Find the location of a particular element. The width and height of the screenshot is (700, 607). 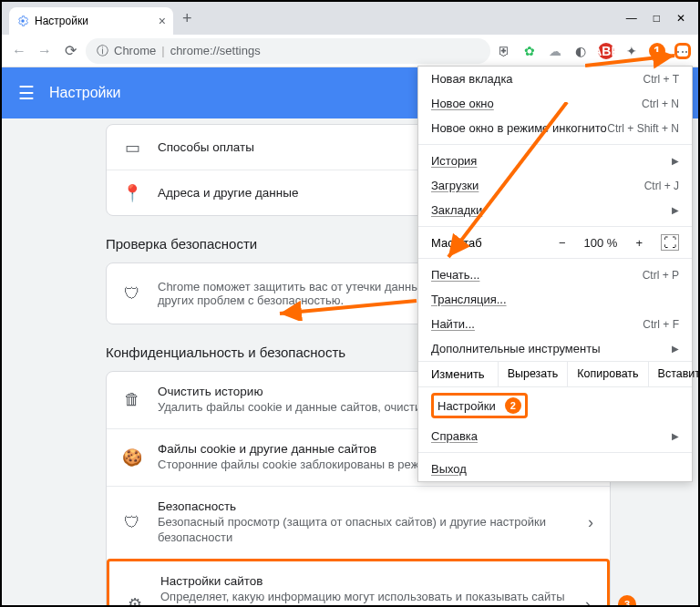

annotation-badge-2: 2 is located at coordinates (513, 406).